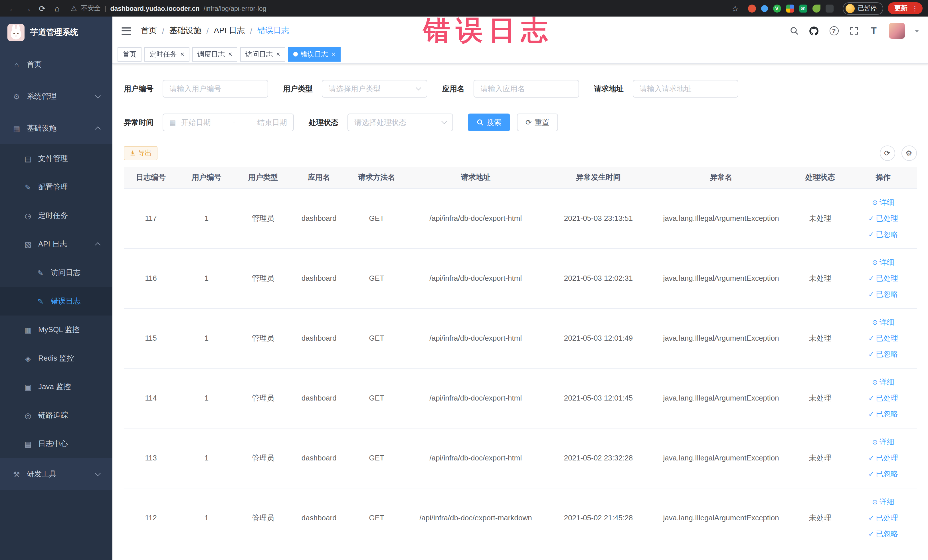 The height and width of the screenshot is (560, 928). What do you see at coordinates (56, 187) in the screenshot?
I see `sidebar-item-config-mgmt: ✎配置管理` at bounding box center [56, 187].